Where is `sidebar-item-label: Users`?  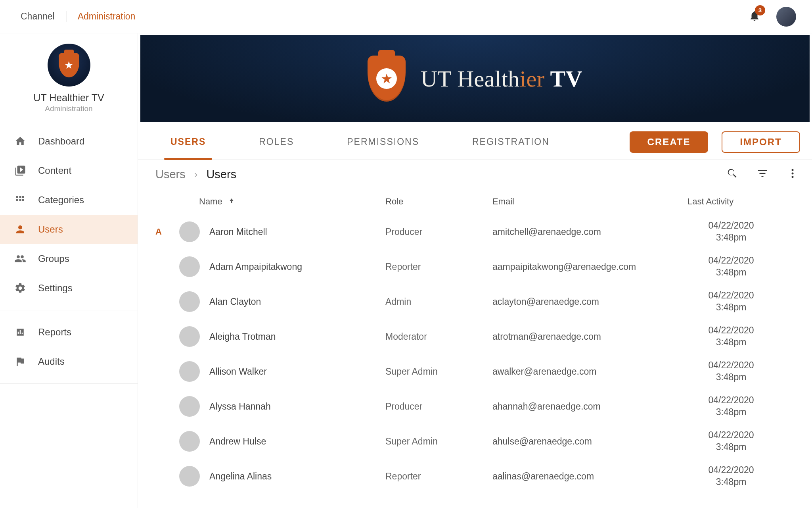
sidebar-item-label: Users is located at coordinates (51, 229).